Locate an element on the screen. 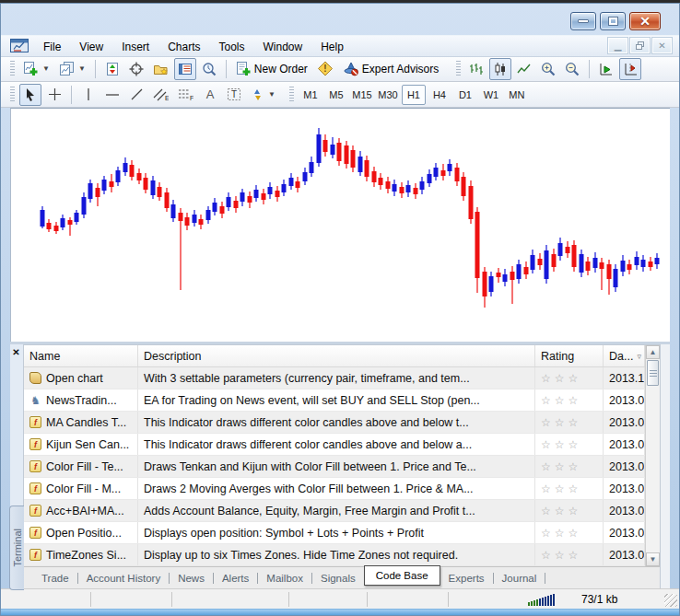 This screenshot has height=616, width=680. menu-item-tools: Tools is located at coordinates (232, 47).